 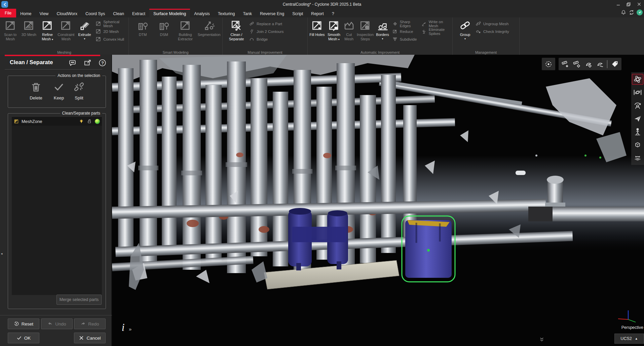 What do you see at coordinates (143, 28) in the screenshot?
I see `dtm-button: DTM` at bounding box center [143, 28].